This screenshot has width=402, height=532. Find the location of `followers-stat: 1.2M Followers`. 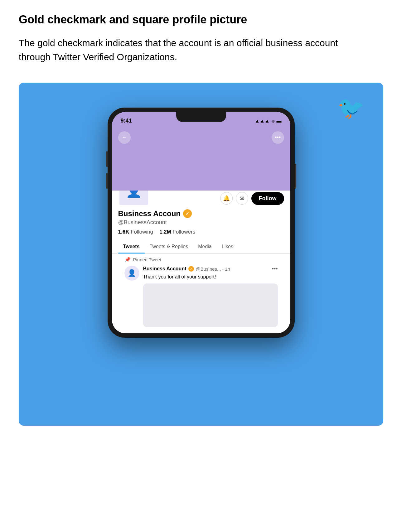

followers-stat: 1.2M Followers is located at coordinates (177, 232).